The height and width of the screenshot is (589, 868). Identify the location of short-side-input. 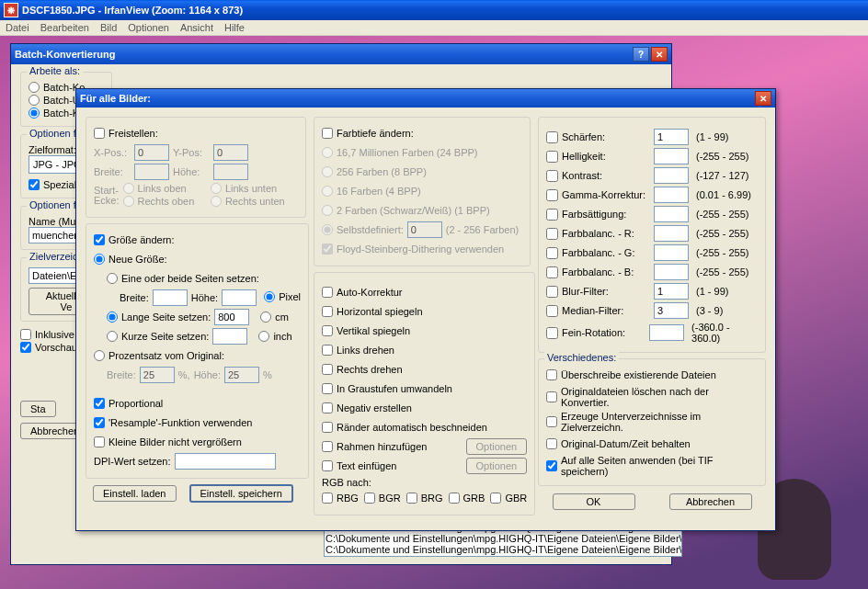
(230, 336).